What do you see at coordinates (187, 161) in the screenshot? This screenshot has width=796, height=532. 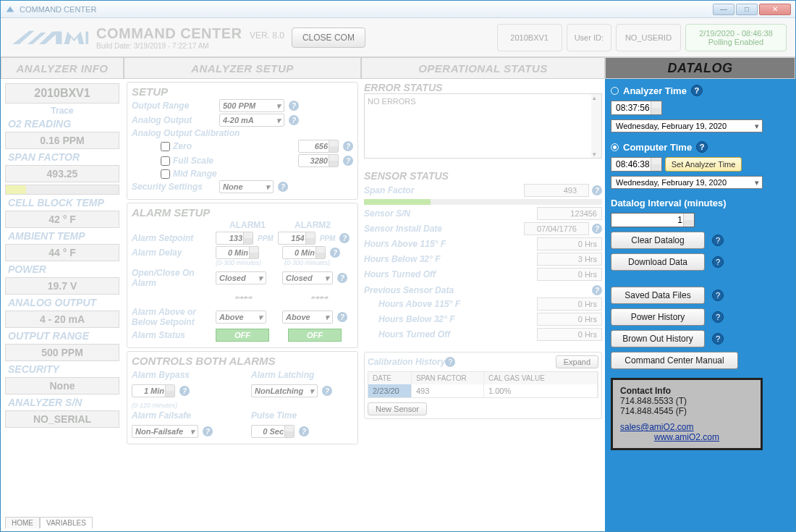 I see `fullscale-check: Full Scale` at bounding box center [187, 161].